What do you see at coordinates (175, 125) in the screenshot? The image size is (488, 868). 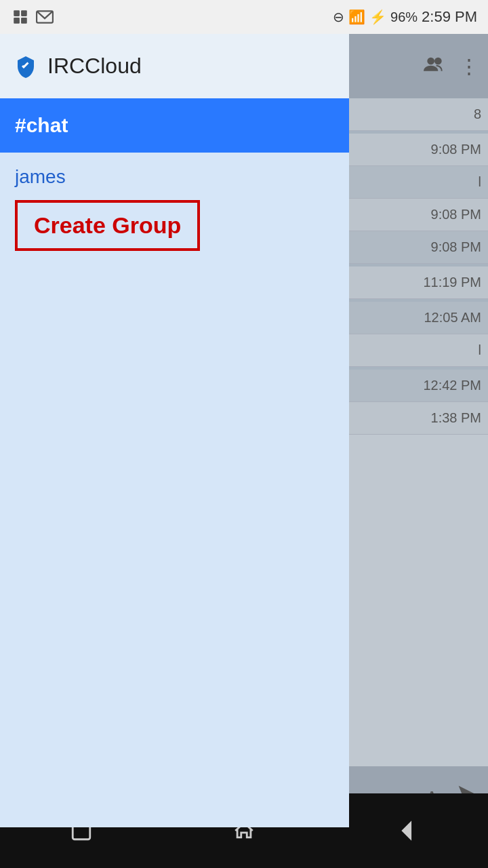 I see `channel-item-chat: #chat` at bounding box center [175, 125].